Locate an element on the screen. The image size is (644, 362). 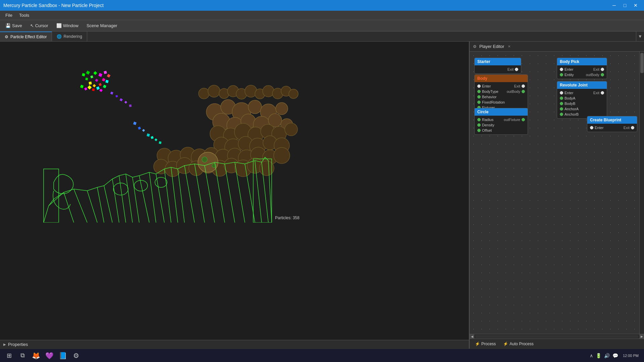
tray-notification: 💬 is located at coordinates (615, 356).